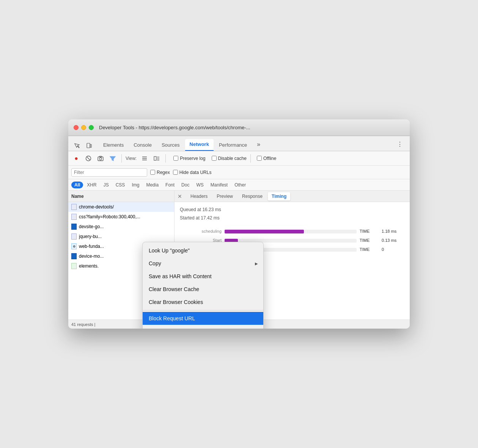 The width and height of the screenshot is (478, 448). Describe the element at coordinates (203, 285) in the screenshot. I see `context-menu: Look Up "google" Copy Save as HAR with C…` at that location.